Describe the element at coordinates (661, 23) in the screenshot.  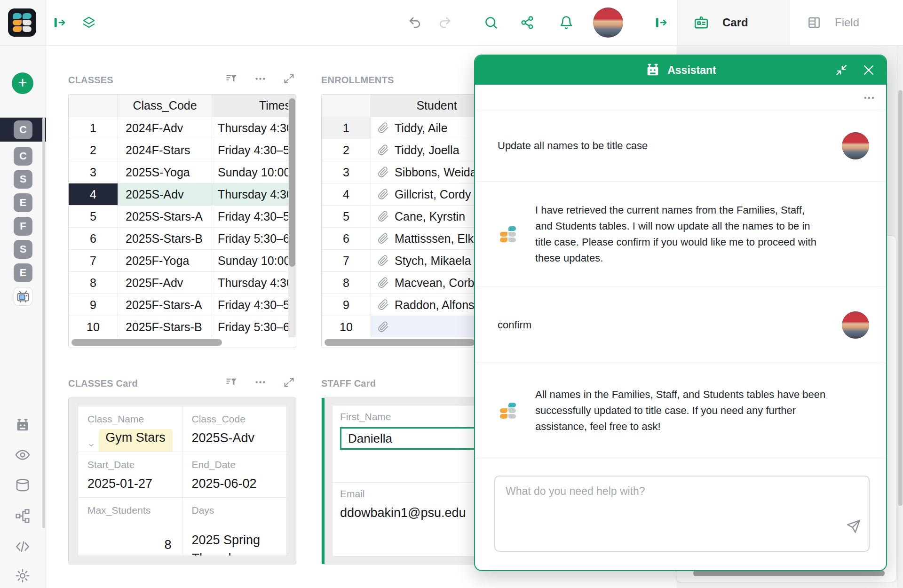
I see `expand-panel-icon` at that location.